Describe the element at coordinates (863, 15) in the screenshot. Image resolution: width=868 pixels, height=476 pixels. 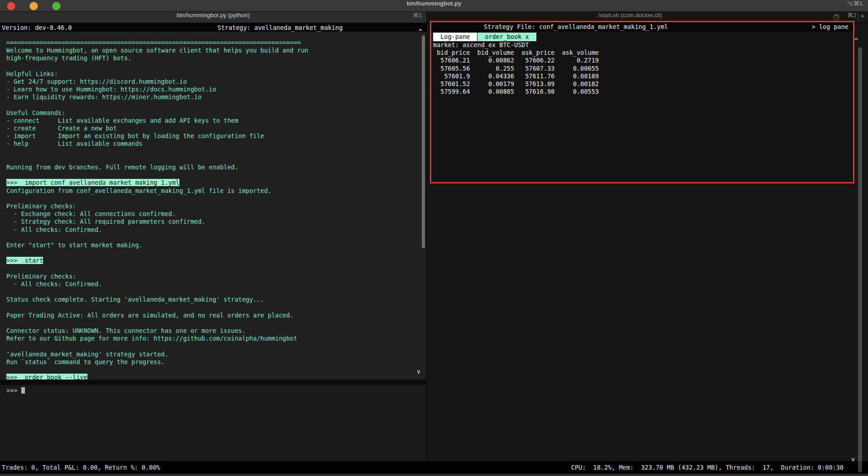
I see `new-tab-button: +` at that location.